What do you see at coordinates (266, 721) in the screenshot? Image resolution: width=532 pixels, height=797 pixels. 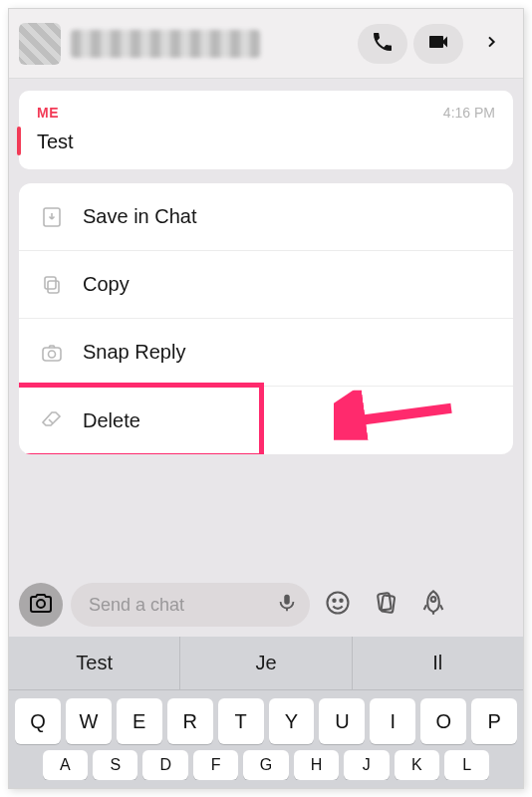 I see `key-row: Q W E R T Y U I O P` at bounding box center [266, 721].